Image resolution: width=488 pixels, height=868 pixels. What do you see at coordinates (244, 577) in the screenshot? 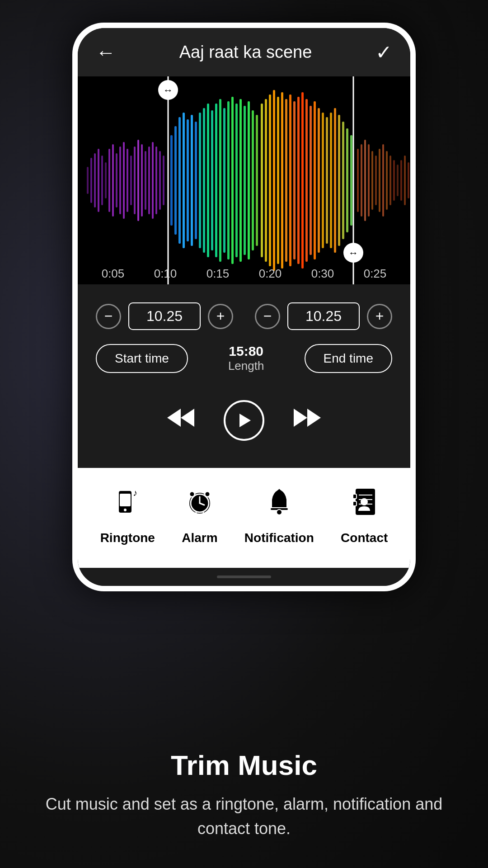
I see `home-indicator` at bounding box center [244, 577].